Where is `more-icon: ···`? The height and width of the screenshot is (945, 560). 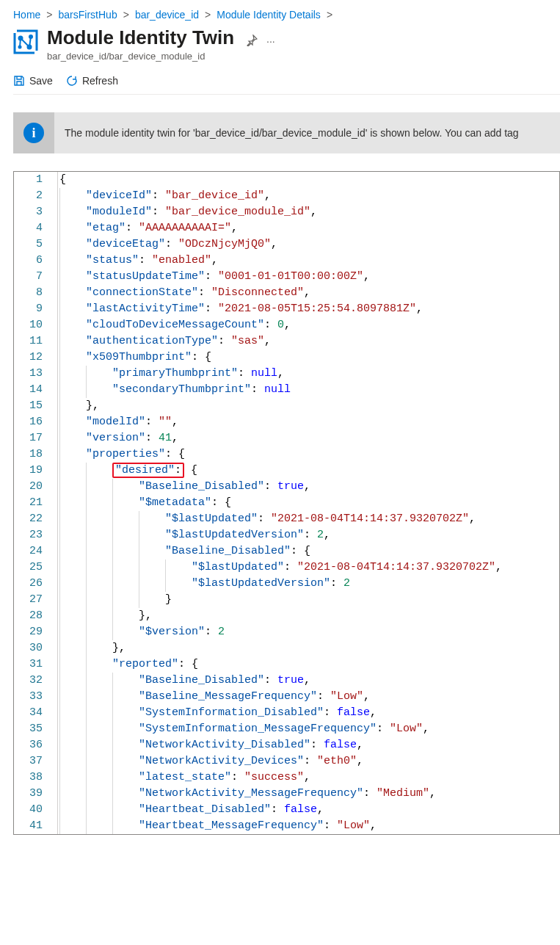
more-icon: ··· is located at coordinates (271, 41).